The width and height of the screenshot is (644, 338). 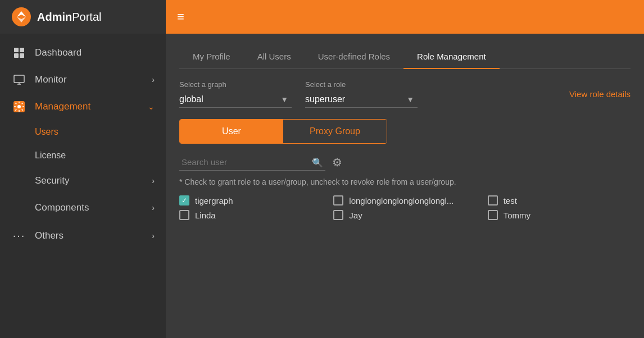 I want to click on sidebar-item-license: License, so click(x=83, y=156).